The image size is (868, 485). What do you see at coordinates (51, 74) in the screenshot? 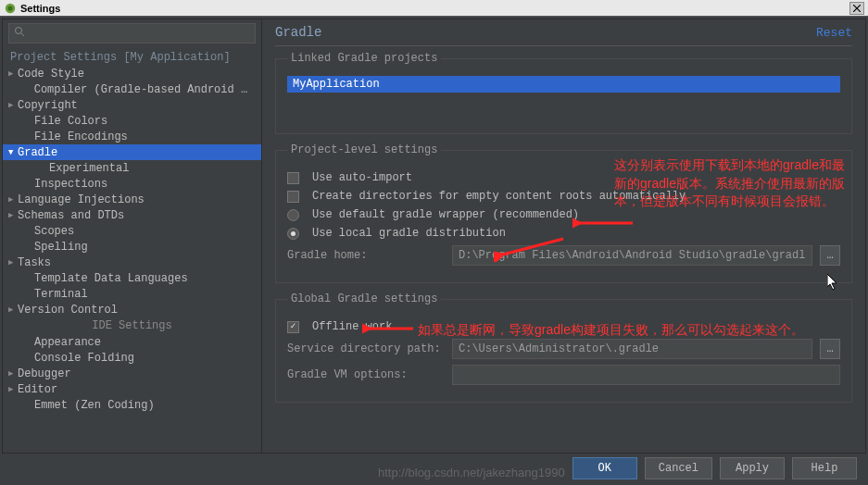
I see `tree-item-label: Code Style` at bounding box center [51, 74].